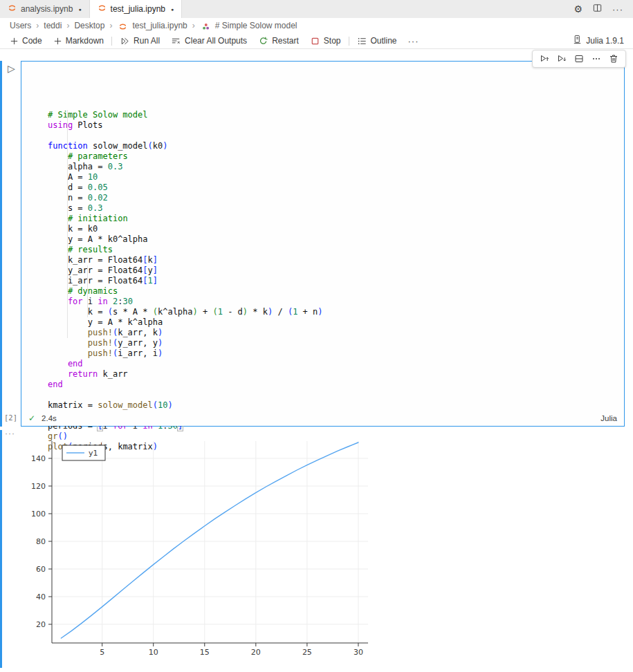 The height and width of the screenshot is (672, 633). I want to click on clear-all-icon, so click(176, 41).